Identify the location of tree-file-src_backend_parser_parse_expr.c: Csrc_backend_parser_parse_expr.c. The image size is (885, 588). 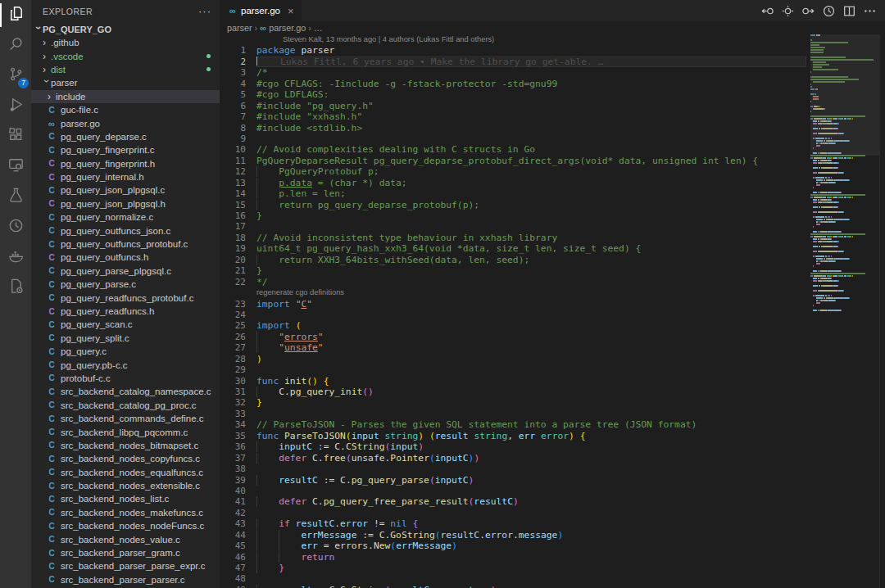
(125, 566).